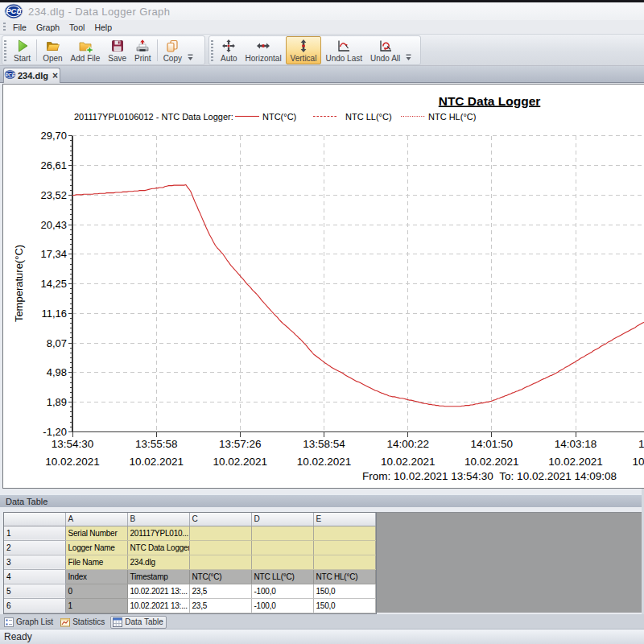 Image resolution: width=644 pixels, height=644 pixels. What do you see at coordinates (190, 576) in the screenshot?
I see `table-row: 4IndexTimestampNTC(°C)NTC LL(°C)NTC HL(°…` at bounding box center [190, 576].